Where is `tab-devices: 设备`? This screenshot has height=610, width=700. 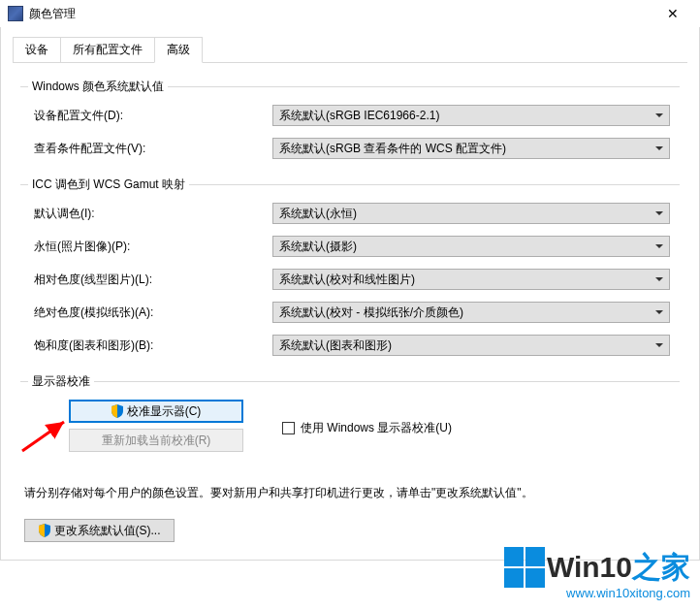 tab-devices: 设备 is located at coordinates (37, 49).